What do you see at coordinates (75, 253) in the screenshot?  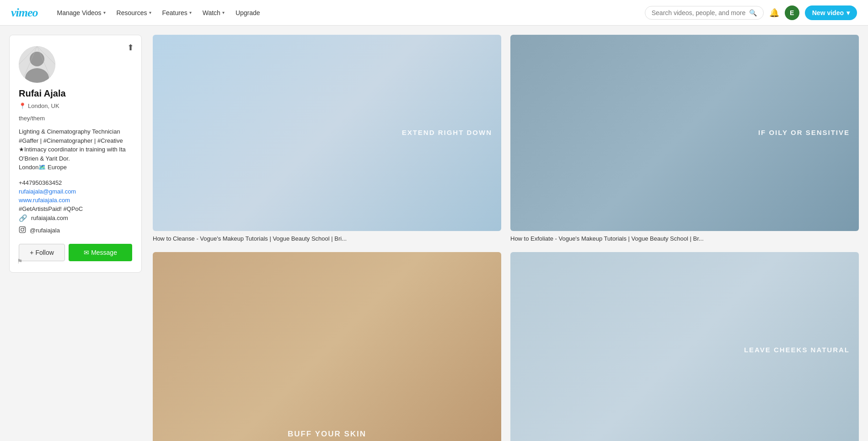 I see `profile-actions: + Follow ✉ Message` at bounding box center [75, 253].